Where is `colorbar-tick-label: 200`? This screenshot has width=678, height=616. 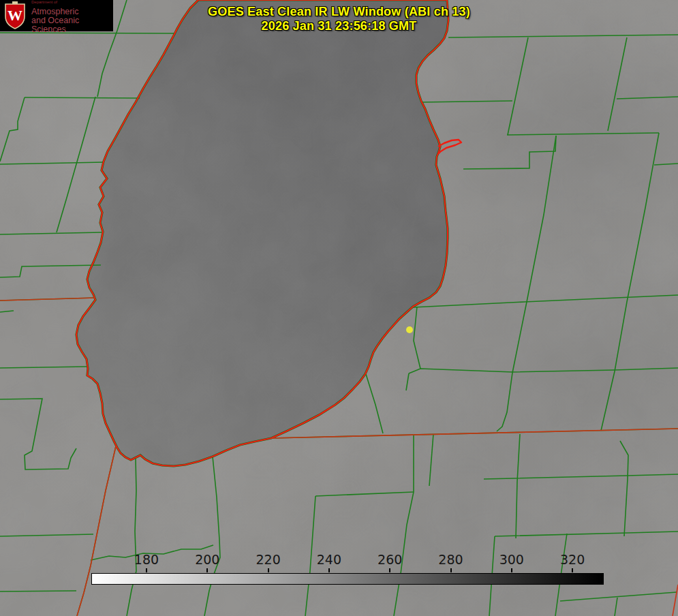
colorbar-tick-label: 200 is located at coordinates (207, 559).